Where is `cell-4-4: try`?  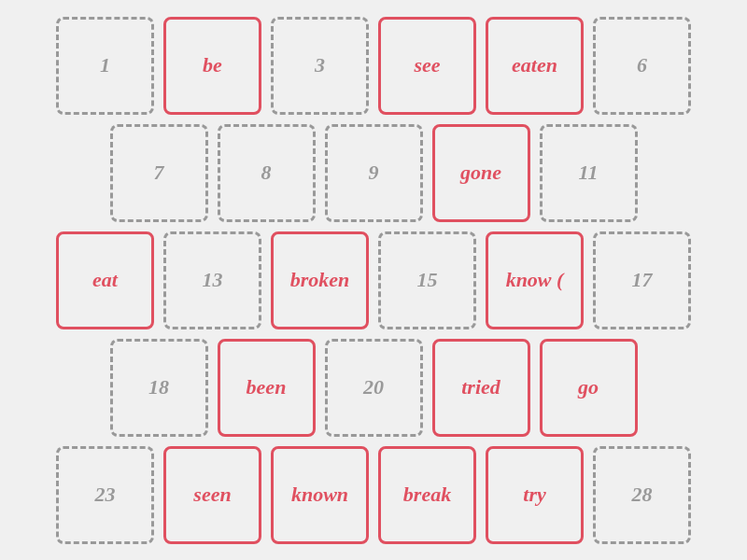 cell-4-4: try is located at coordinates (534, 495).